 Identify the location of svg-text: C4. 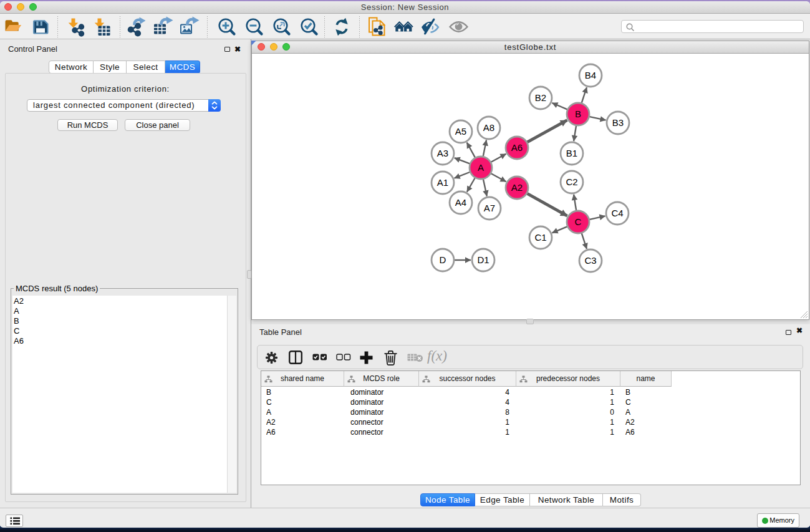
(617, 213).